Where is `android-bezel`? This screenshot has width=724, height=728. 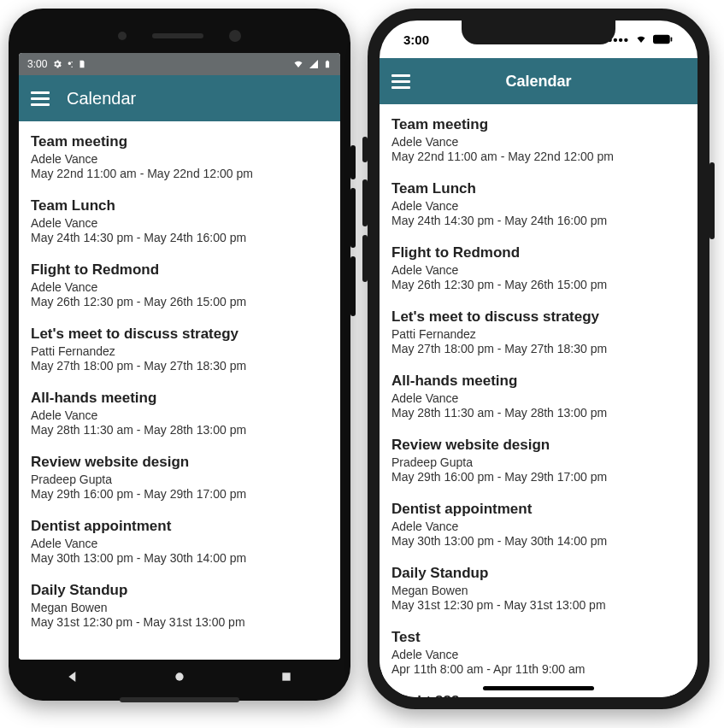 android-bezel is located at coordinates (180, 36).